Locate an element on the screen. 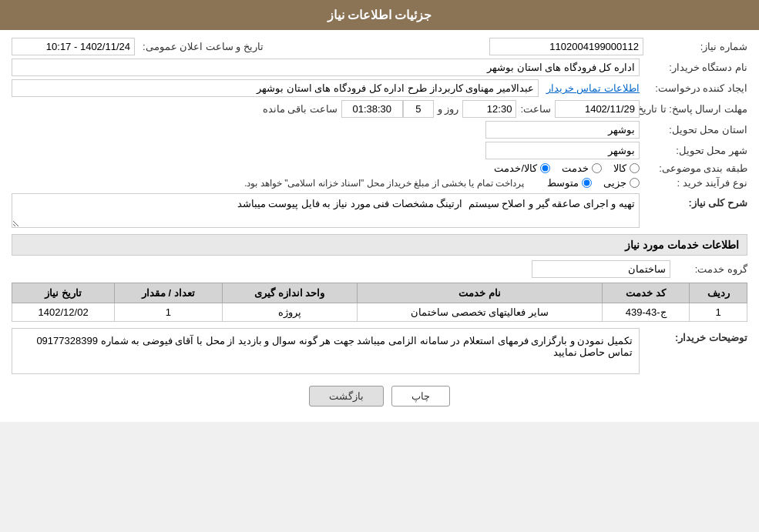 The width and height of the screenshot is (759, 532). buyer-notes-box: تکمیل نمودن و بارگزاری فرمهای استعلام در… is located at coordinates (325, 351).